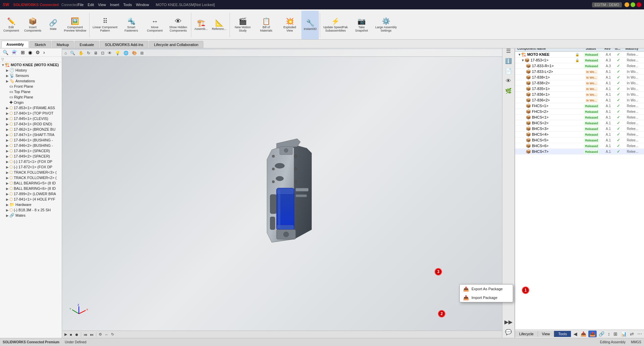 This screenshot has width=644, height=346. What do you see at coordinates (131, 25) in the screenshot?
I see `smart-fasteners-button: 🔩 SmartFasteners` at bounding box center [131, 25].